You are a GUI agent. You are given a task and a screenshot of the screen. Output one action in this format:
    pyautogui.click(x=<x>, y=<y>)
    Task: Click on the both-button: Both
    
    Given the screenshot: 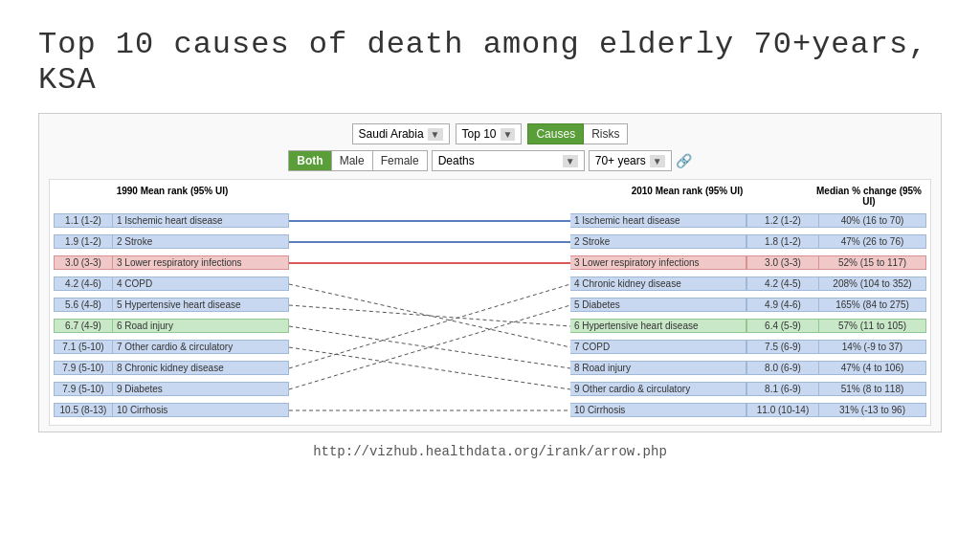 What is the action you would take?
    pyautogui.click(x=310, y=161)
    